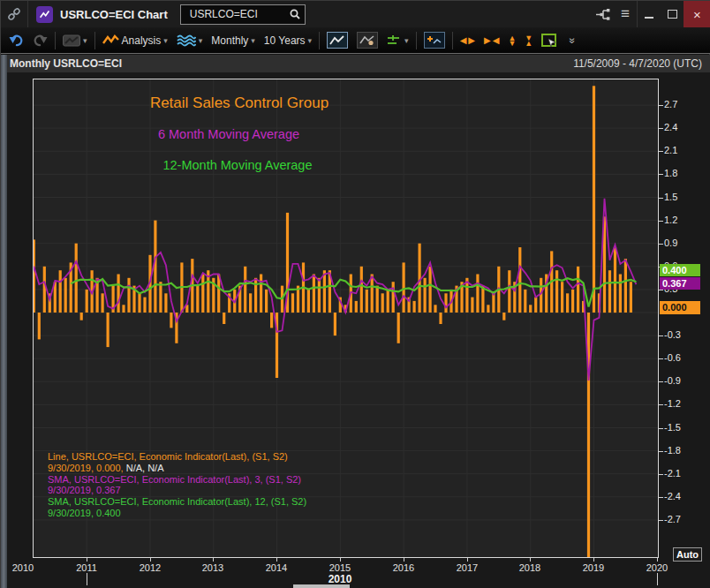 This screenshot has height=588, width=710. Describe the element at coordinates (649, 18) in the screenshot. I see `minimize-icon` at that location.